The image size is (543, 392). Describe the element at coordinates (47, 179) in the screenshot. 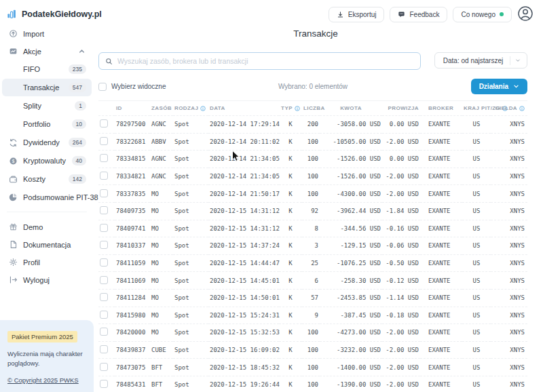

I see `sidebar-item-koszty: Koszty142` at that location.